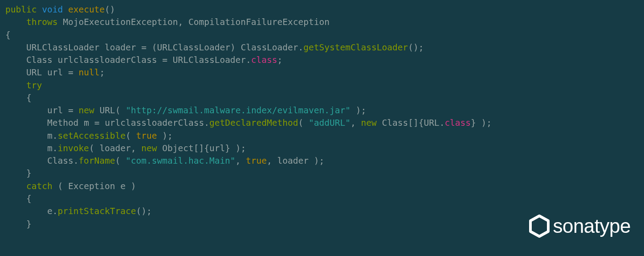 Image resolution: width=644 pixels, height=256 pixels. Describe the element at coordinates (120, 22) in the screenshot. I see `exception-type: MojoExecutionException` at that location.